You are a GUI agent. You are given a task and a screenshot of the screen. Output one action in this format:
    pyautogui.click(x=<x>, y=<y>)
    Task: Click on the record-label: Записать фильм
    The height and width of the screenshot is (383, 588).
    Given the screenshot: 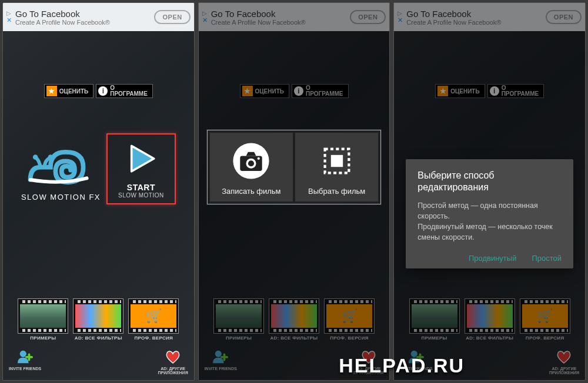 What is the action you would take?
    pyautogui.click(x=252, y=192)
    